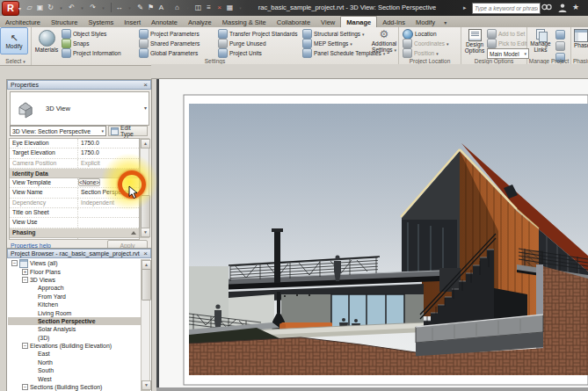 The height and width of the screenshot is (391, 588). I want to click on project-browser-header: Project Browser - rac_basic_sample_proje…, so click(79, 253).